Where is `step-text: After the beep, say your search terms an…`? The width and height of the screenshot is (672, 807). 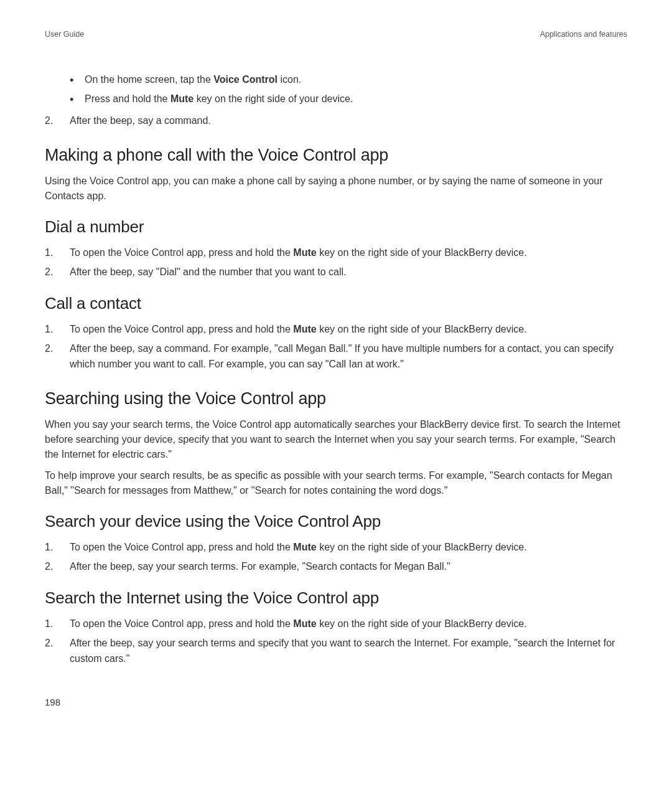 step-text: After the beep, say your search terms an… is located at coordinates (348, 651).